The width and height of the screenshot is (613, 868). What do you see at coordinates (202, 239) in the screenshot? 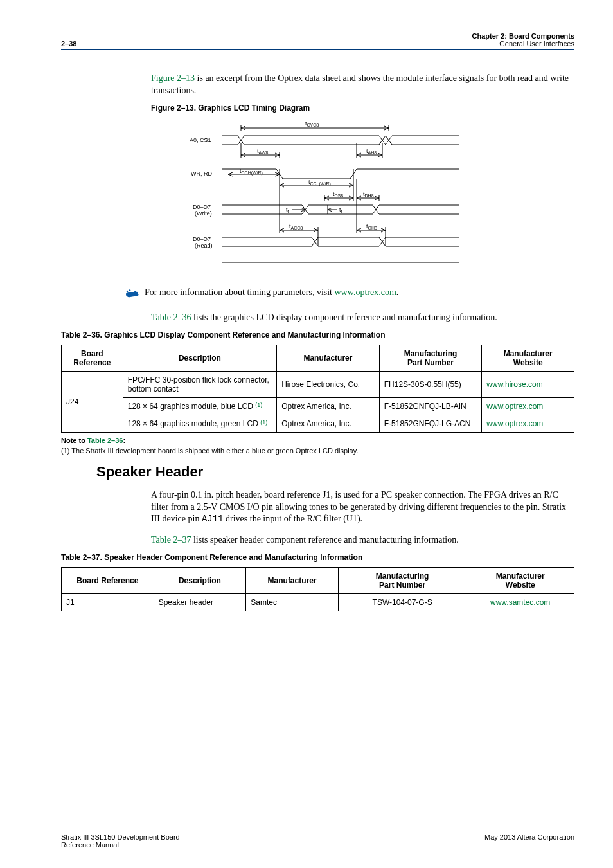
I see `signal-d0d7-read: D0–D7` at bounding box center [202, 239].